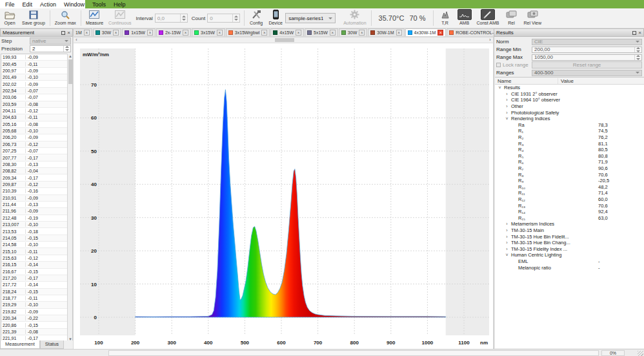 This screenshot has width=644, height=356. What do you see at coordinates (34, 191) in the screenshot?
I see `table-row: 210,39-0,16` at bounding box center [34, 191].